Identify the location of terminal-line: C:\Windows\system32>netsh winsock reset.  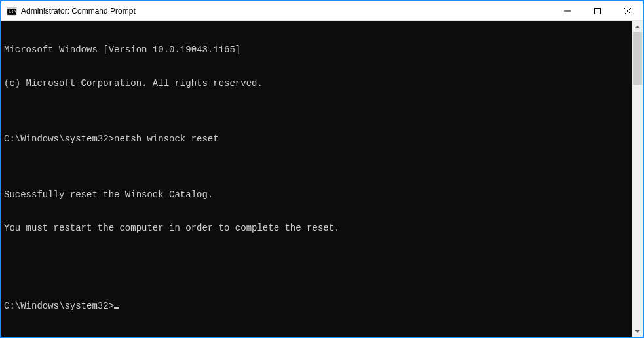
(316, 139).